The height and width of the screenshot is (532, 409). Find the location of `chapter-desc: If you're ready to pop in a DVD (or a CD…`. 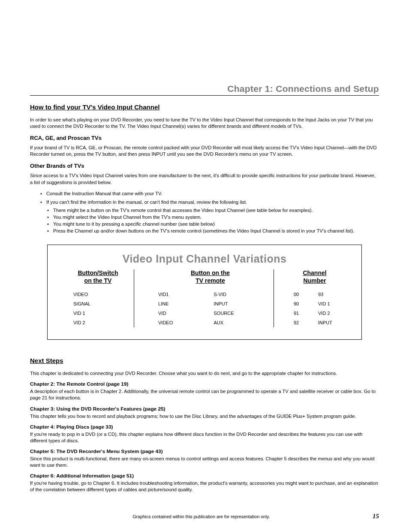

chapter-desc: If you're ready to pop in a DVD (or a CD… is located at coordinates (204, 438).